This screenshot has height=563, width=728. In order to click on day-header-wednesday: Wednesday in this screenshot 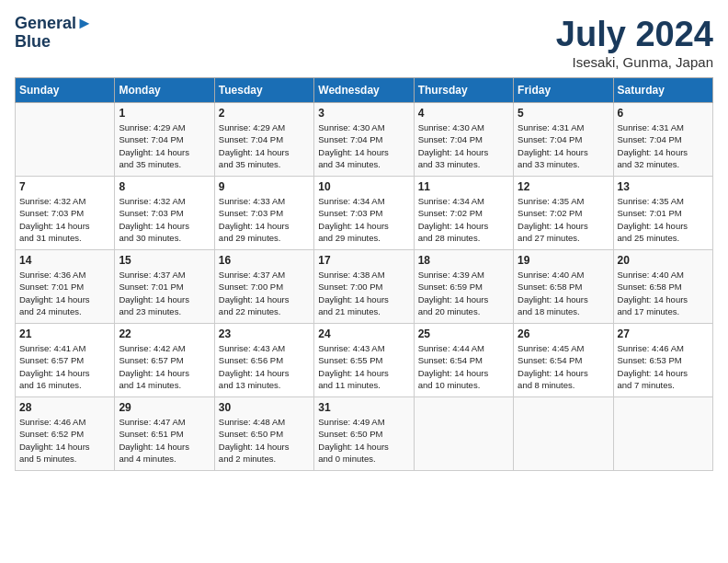, I will do `click(364, 90)`.